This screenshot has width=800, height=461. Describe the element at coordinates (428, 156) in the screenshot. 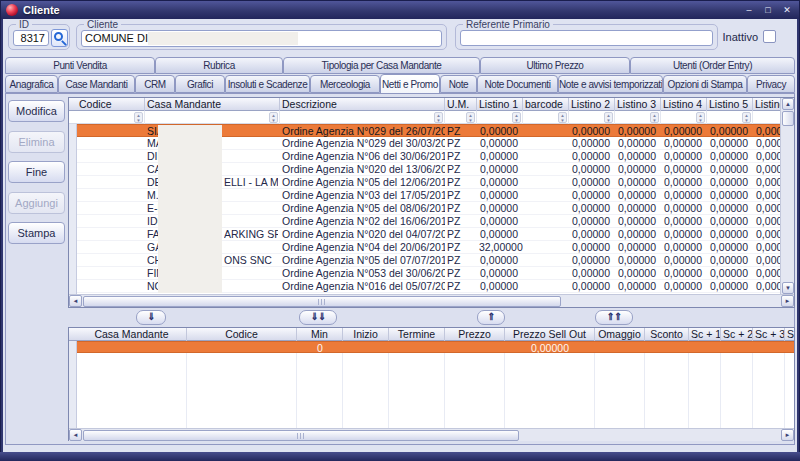

I see `table-row: DIEOrdine Agenzia N°06 del 30/06/2017PZ0…` at that location.